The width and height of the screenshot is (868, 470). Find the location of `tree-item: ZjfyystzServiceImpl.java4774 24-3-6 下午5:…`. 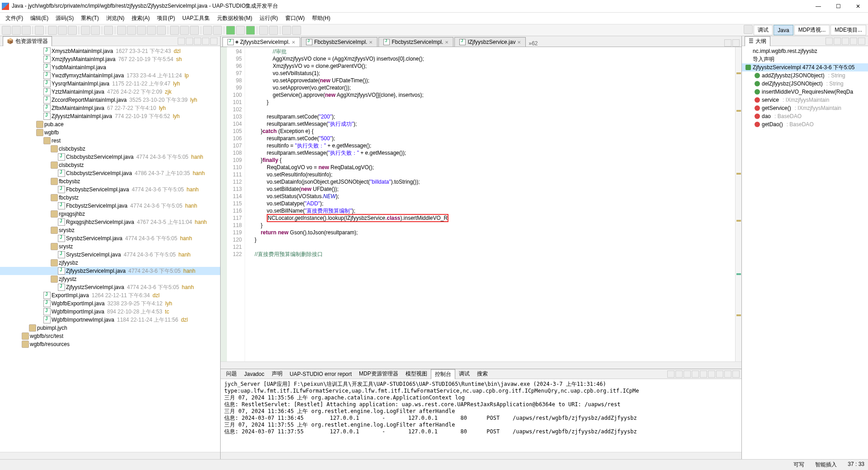

tree-item: ZjfyystzServiceImpl.java4774 24-3-6 下午5:… is located at coordinates (110, 287).